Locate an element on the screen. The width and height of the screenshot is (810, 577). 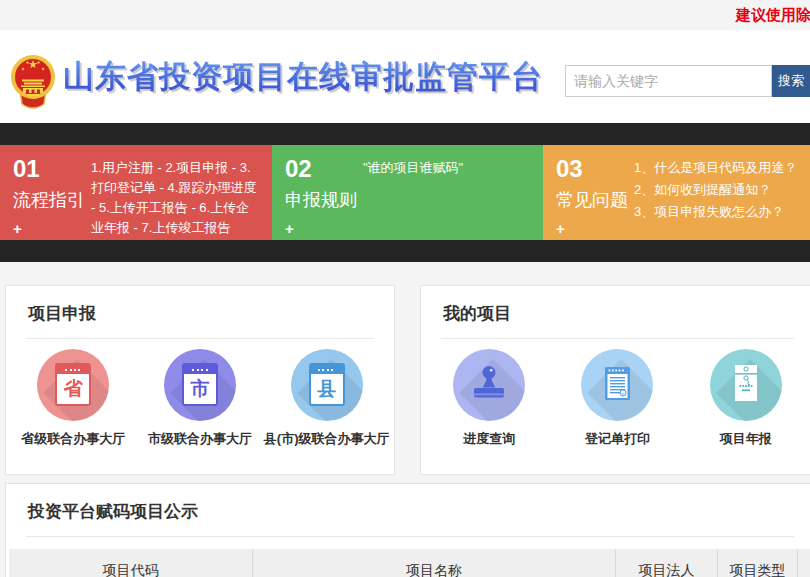
faq-item: 3、项目申报失败怎么办？ is located at coordinates (717, 212).